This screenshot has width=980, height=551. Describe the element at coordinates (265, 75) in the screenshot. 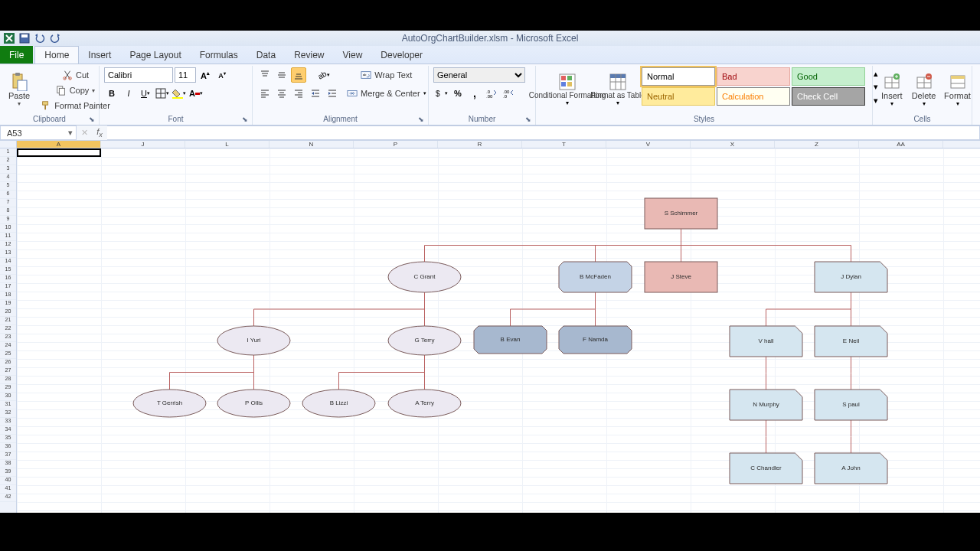

I see `align-top-button` at that location.